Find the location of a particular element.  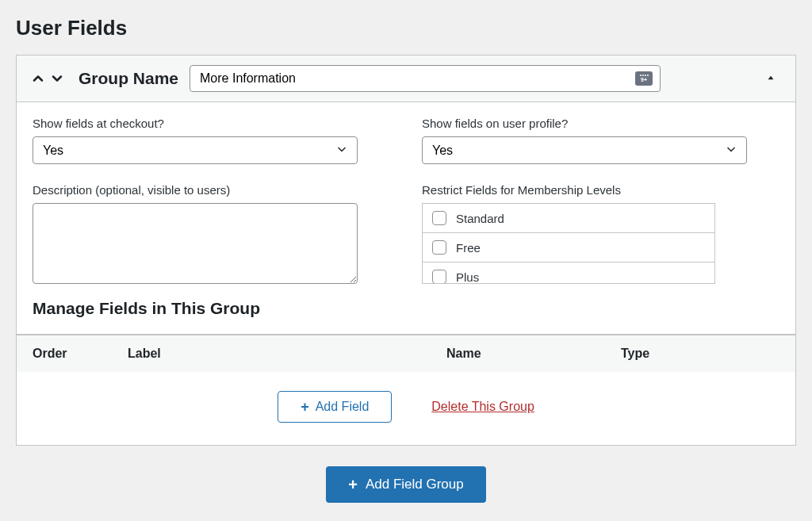

add-field-label: Add Field is located at coordinates (343, 407).